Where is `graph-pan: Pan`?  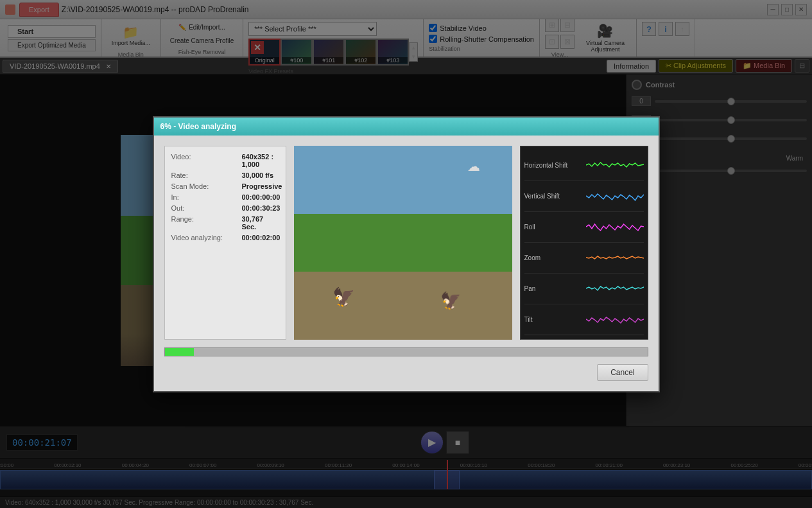
graph-pan: Pan is located at coordinates (584, 289).